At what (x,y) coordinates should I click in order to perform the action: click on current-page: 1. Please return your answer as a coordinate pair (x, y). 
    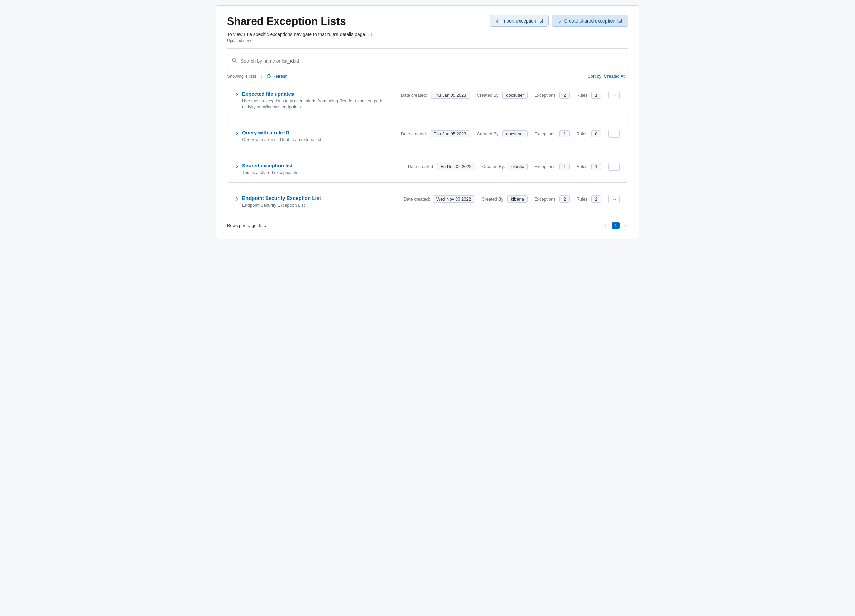
    Looking at the image, I should click on (615, 225).